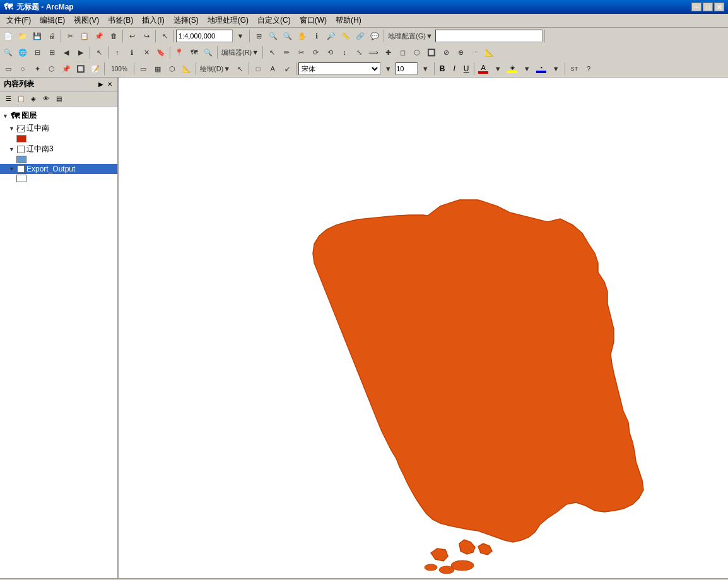  I want to click on toc-item-liaozhongnan: ▼ ✓ 辽中南, so click(59, 129).